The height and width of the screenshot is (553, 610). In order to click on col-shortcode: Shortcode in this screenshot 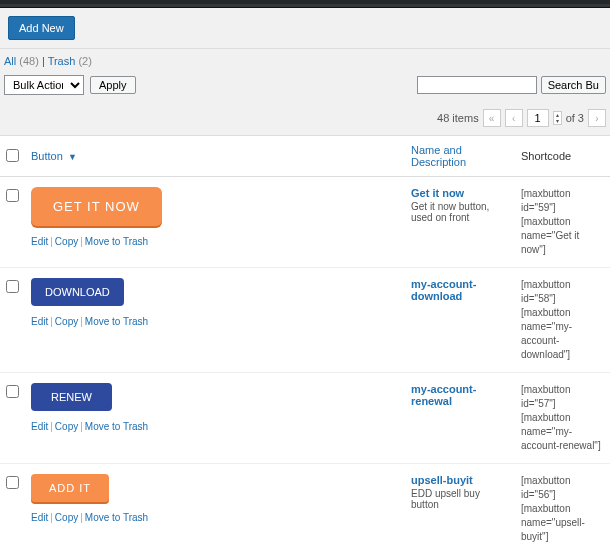, I will do `click(562, 156)`.